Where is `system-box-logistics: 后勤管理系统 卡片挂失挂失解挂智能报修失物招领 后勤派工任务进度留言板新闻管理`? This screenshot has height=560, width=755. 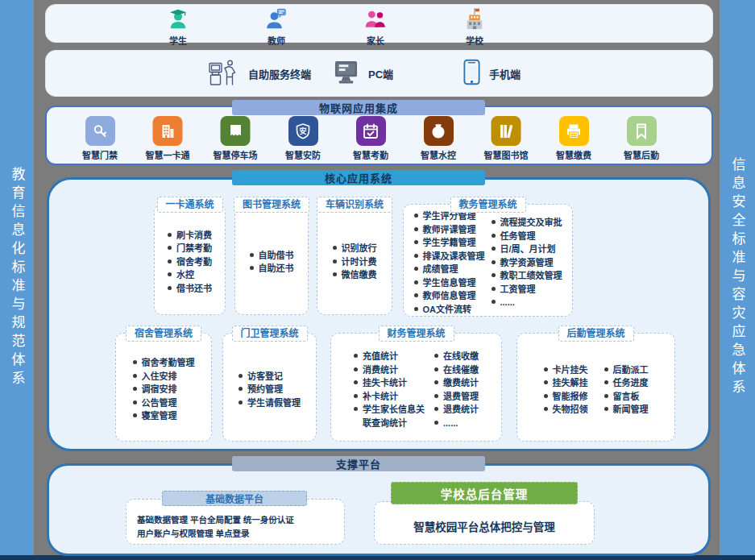
system-box-logistics: 后勤管理系统 卡片挂失挂失解挂智能报修失物招领 后勤派工任务进度留言板新闻管理 is located at coordinates (596, 387).